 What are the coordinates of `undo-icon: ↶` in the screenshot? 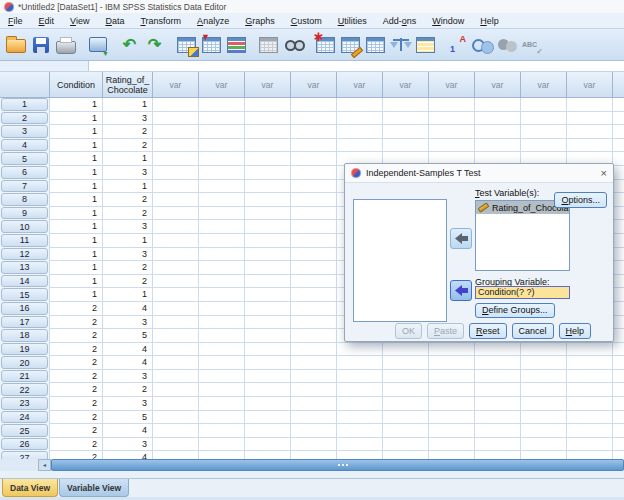 It's located at (130, 45).